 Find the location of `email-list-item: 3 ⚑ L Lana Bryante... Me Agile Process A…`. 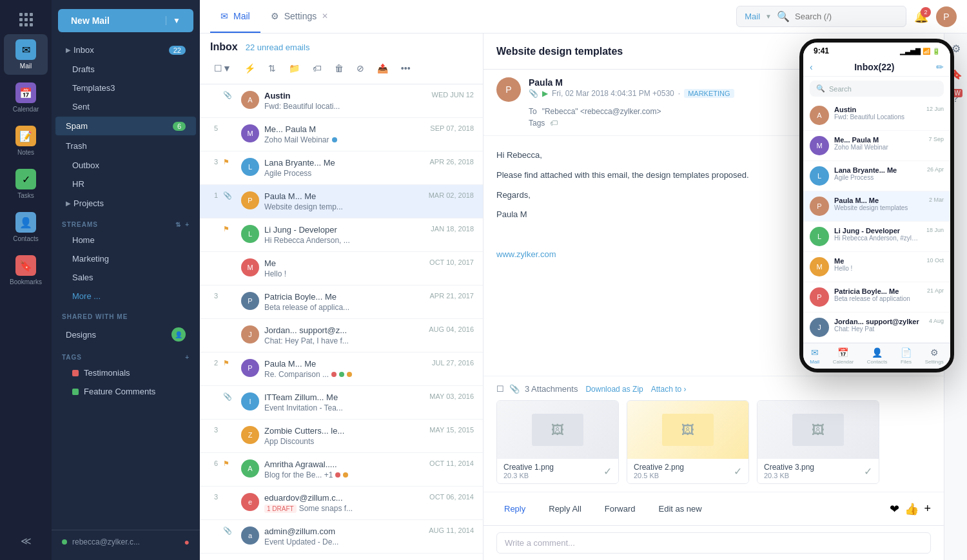

email-list-item: 3 ⚑ L Lana Bryante... Me Agile Process A… is located at coordinates (342, 168).